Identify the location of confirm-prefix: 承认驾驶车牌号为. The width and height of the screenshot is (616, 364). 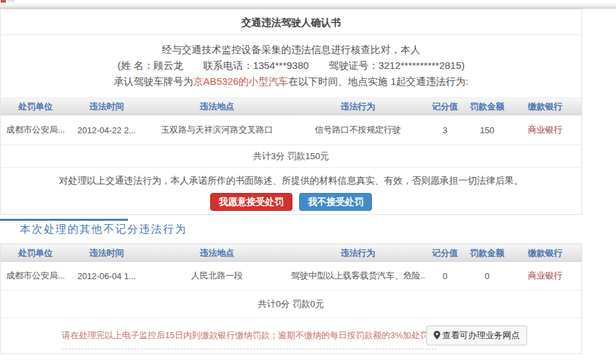
(153, 81).